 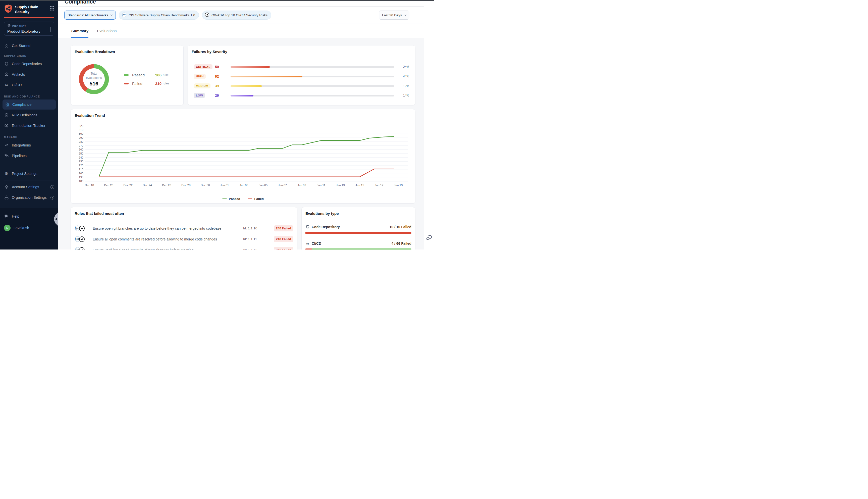 I want to click on date-range-dropdown: Last 30 Days, so click(x=394, y=15).